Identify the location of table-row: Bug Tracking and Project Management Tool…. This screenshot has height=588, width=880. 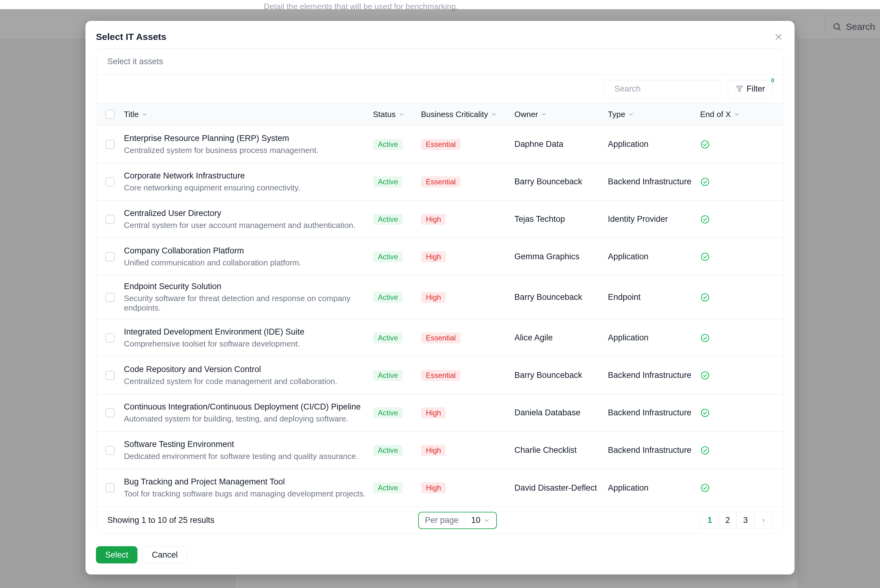
(440, 488).